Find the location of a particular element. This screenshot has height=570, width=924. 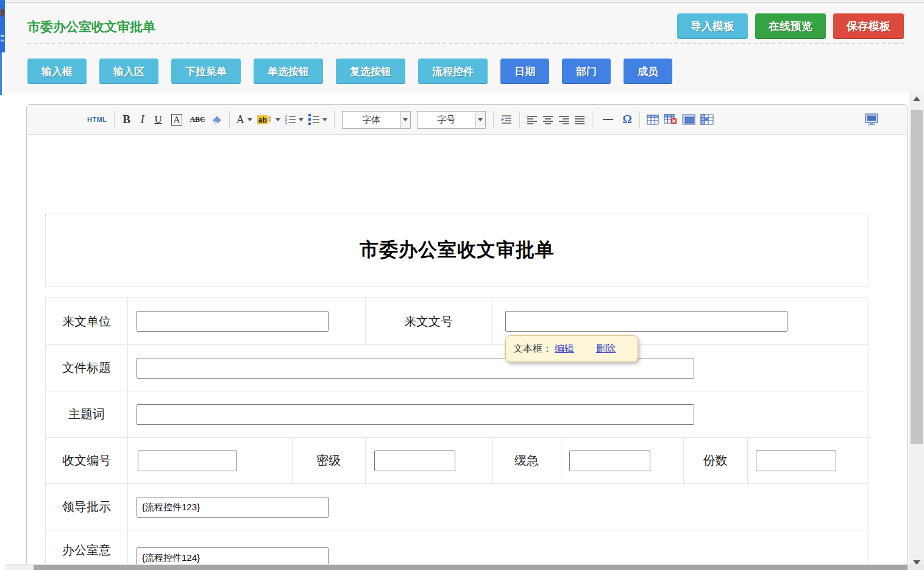

page-title: 市委办公室收文审批单 is located at coordinates (91, 27).